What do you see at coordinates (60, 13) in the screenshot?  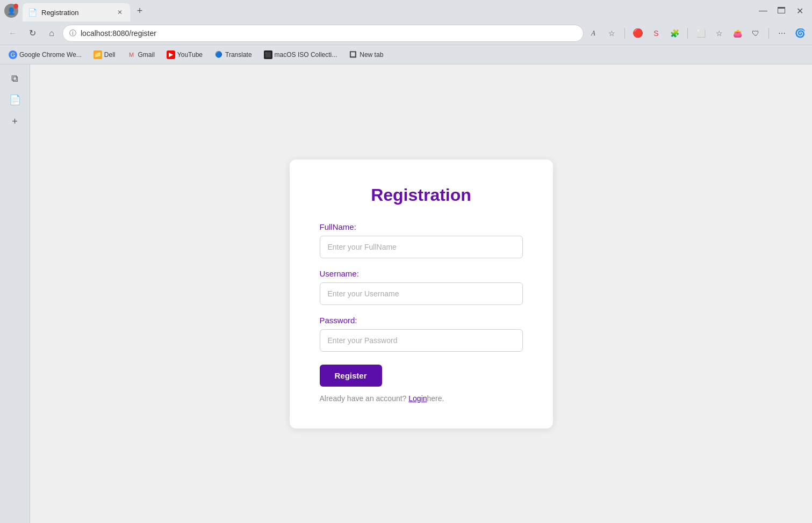 I see `tab-title: Registration` at bounding box center [60, 13].